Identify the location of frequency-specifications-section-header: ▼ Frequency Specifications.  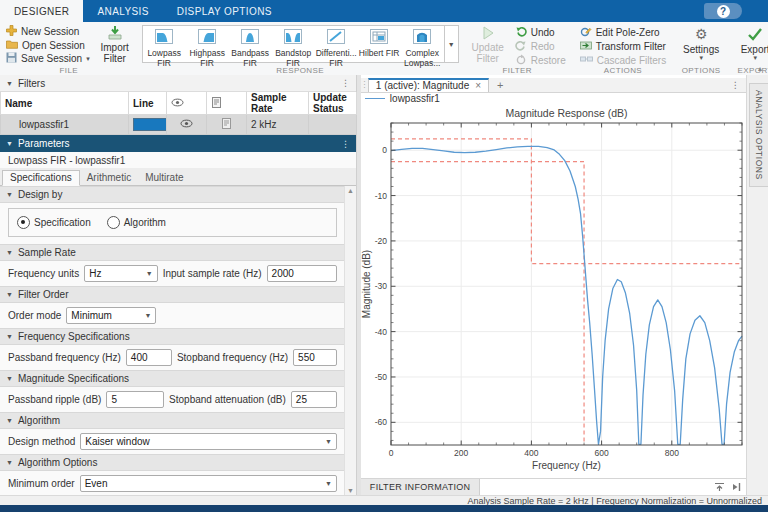
(172, 336).